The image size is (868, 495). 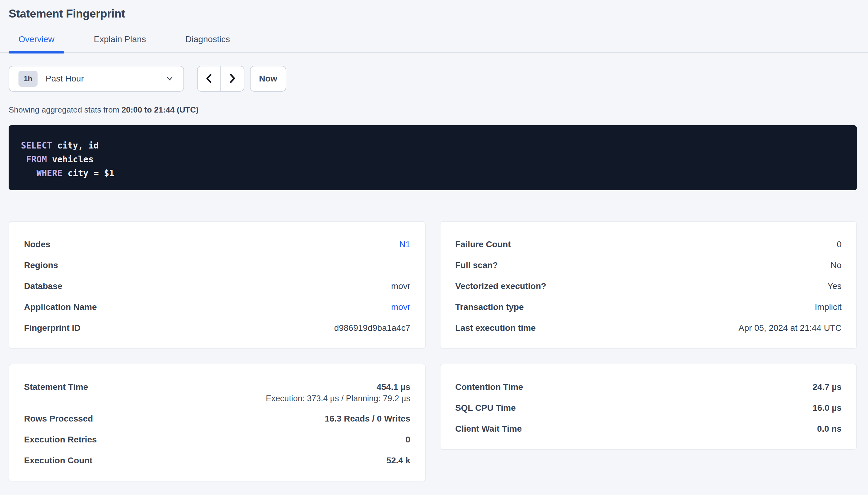 I want to click on execution-attributes-card: Failure Count0Full scan?NoVectorized exe…, so click(x=649, y=285).